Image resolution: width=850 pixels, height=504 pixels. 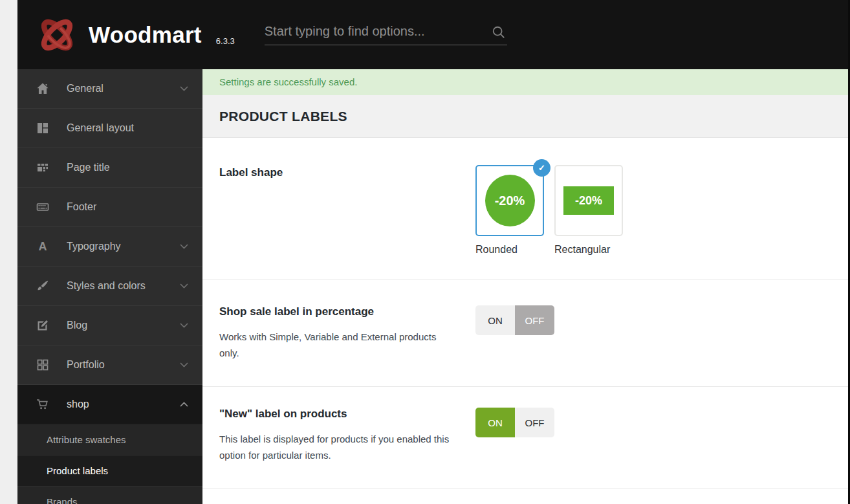 What do you see at coordinates (110, 247) in the screenshot?
I see `sidebar-item-typography: A Typography` at bounding box center [110, 247].